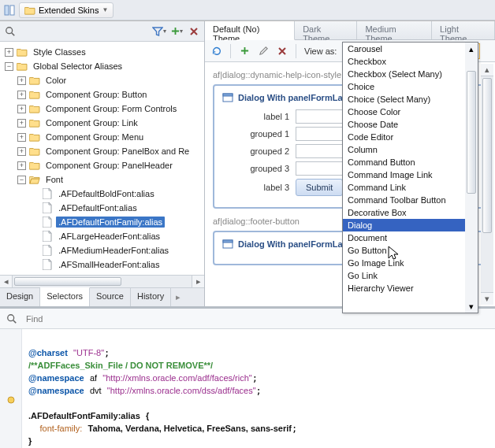 This screenshot has width=495, height=448. I want to click on scroll-up-icon: ▴, so click(487, 70).